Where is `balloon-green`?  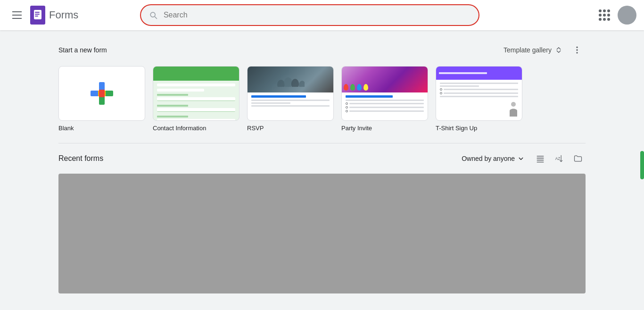
balloon-green is located at coordinates (353, 87).